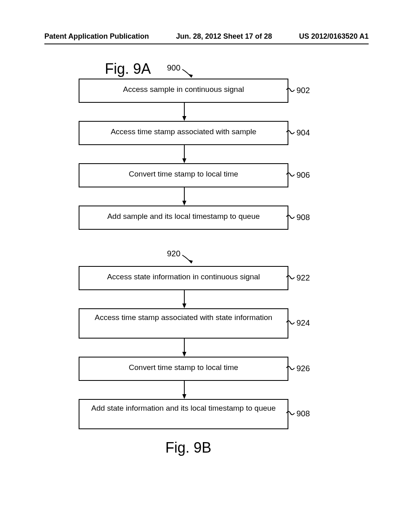 Image resolution: width=413 pixels, height=532 pixels. What do you see at coordinates (303, 90) in the screenshot?
I see `reference-label-902: 902` at bounding box center [303, 90].